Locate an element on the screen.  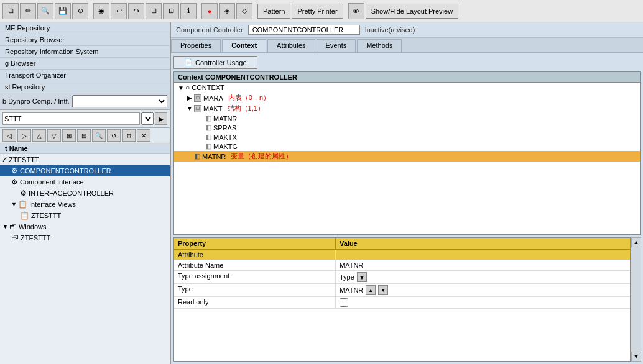
left-tb-back: ◁ is located at coordinates (9, 135).